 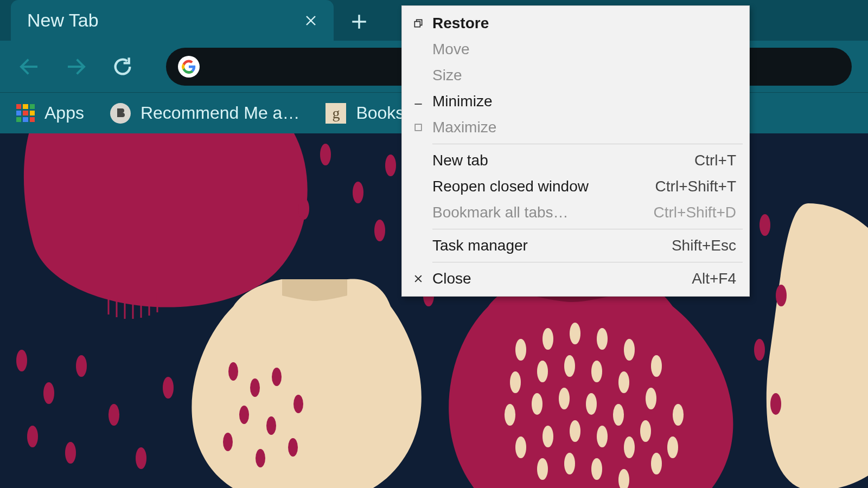 I want to click on menu-item-size: Size, so click(x=576, y=75).